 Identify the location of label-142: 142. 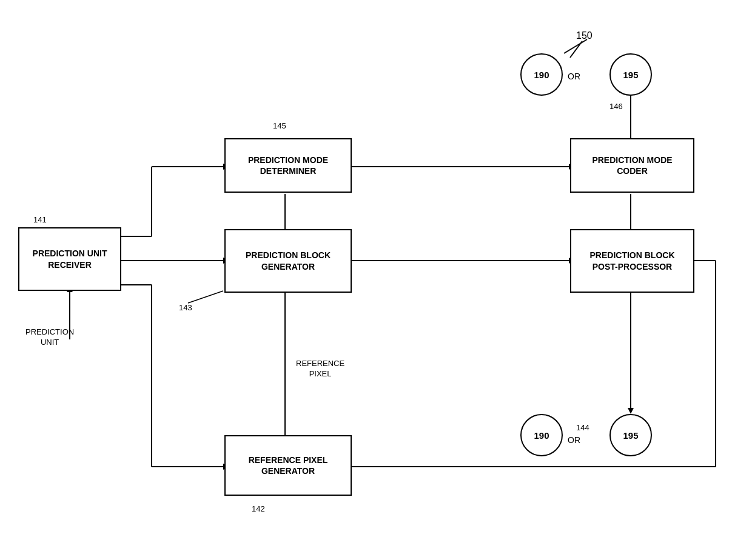
(258, 509).